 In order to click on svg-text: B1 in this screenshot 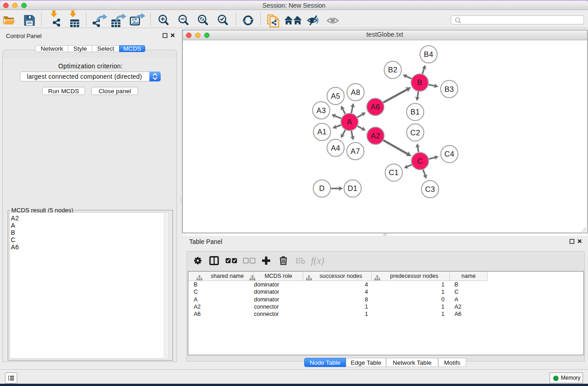, I will do `click(416, 112)`.